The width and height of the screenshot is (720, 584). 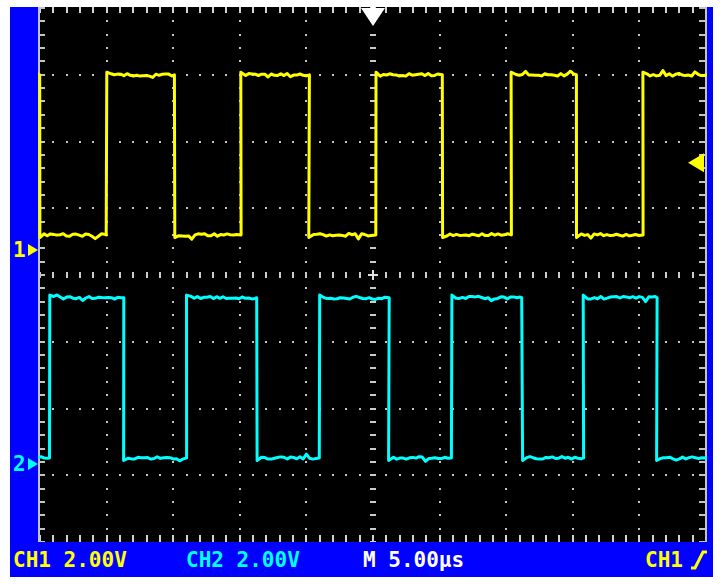 I want to click on ch1-ground-marker: 1, so click(x=26, y=250).